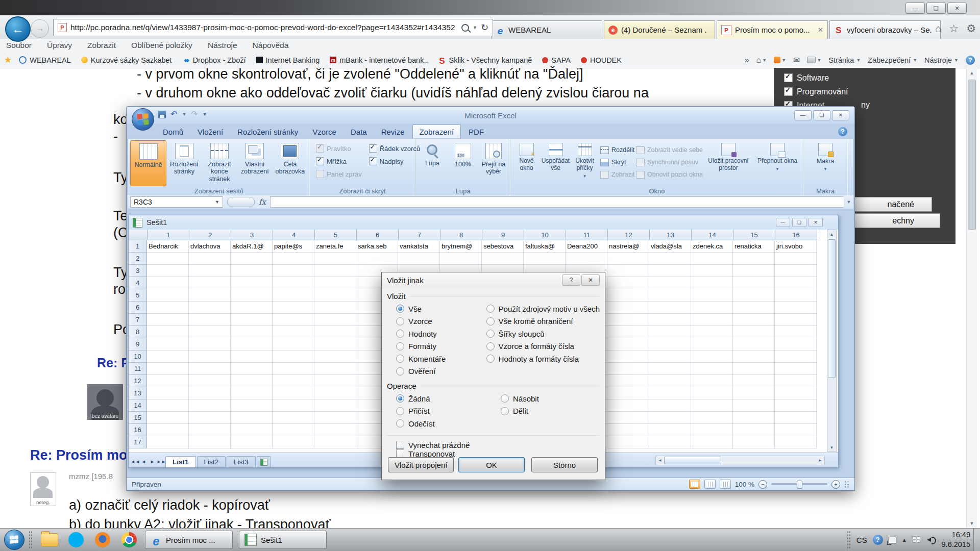  Describe the element at coordinates (585, 164) in the screenshot. I see `ribbon-window-button: Ukotvit příčky ▾` at that location.